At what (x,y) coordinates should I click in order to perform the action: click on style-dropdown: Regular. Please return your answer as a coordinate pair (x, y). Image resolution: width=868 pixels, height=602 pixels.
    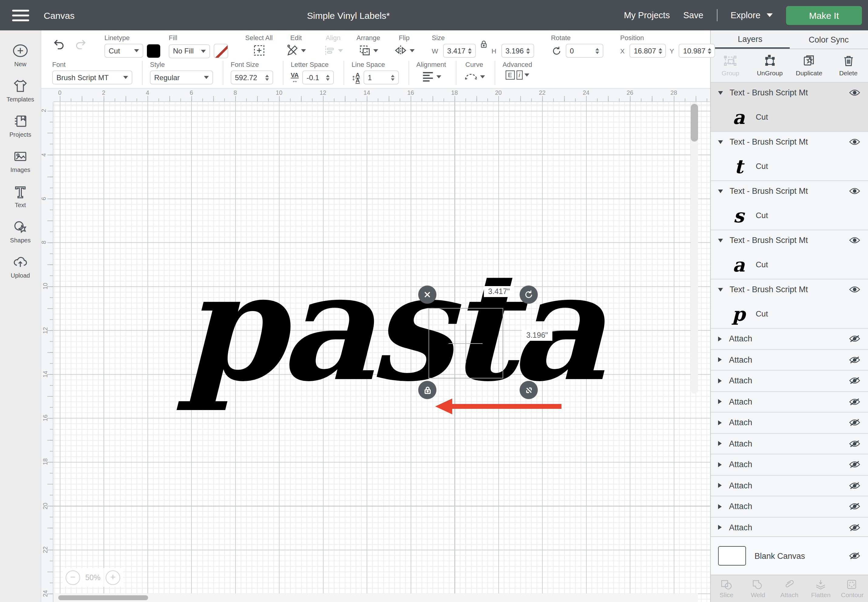
    Looking at the image, I should click on (182, 78).